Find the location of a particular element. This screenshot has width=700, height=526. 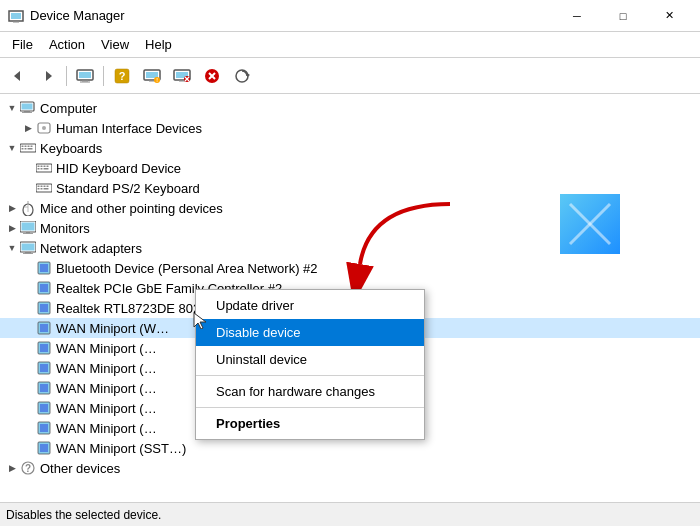

menu-file: File is located at coordinates (22, 44).